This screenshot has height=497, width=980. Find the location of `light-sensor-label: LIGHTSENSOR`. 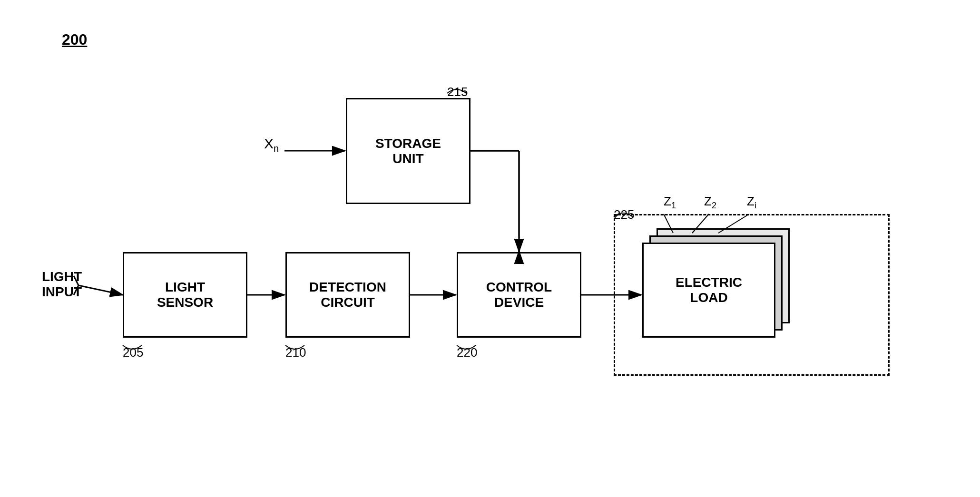

light-sensor-label: LIGHTSENSOR is located at coordinates (185, 295).